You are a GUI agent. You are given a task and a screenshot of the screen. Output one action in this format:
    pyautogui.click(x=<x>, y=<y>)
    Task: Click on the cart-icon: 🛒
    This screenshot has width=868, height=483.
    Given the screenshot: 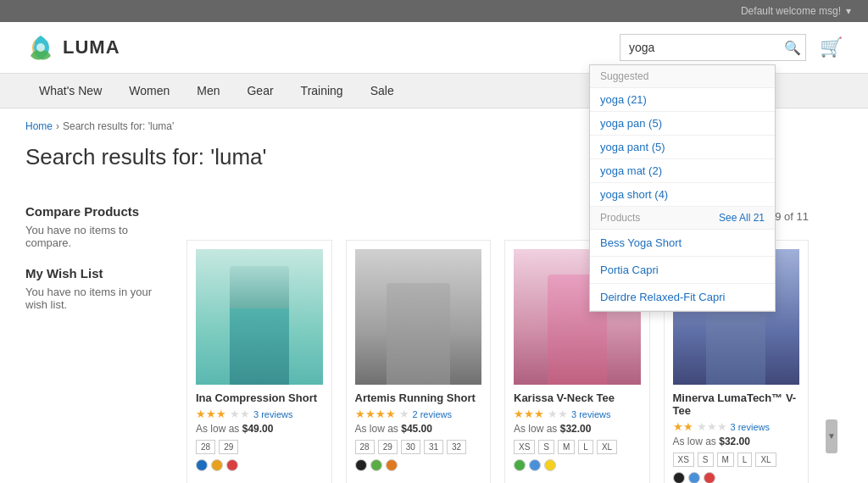 What is the action you would take?
    pyautogui.click(x=831, y=47)
    